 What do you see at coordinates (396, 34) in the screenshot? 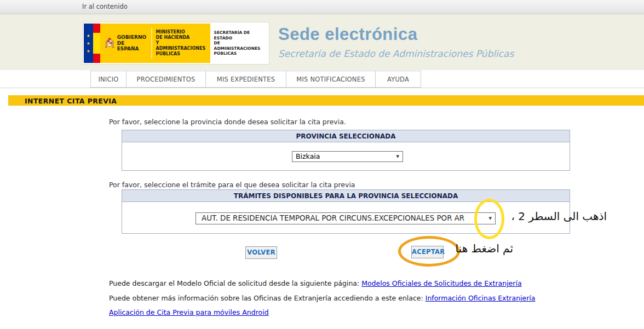
I see `page-title: Sede electrónica` at bounding box center [396, 34].